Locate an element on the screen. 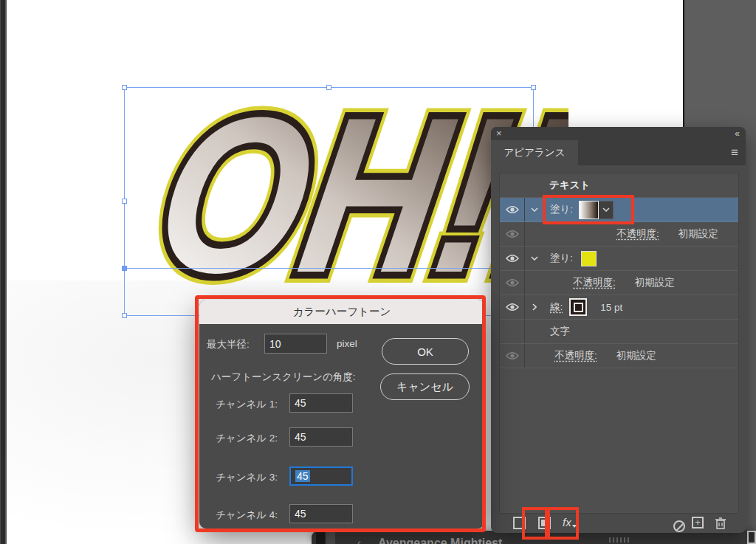  screen-angles-heading: ハーフトーンスクリーンの角度: is located at coordinates (284, 377).